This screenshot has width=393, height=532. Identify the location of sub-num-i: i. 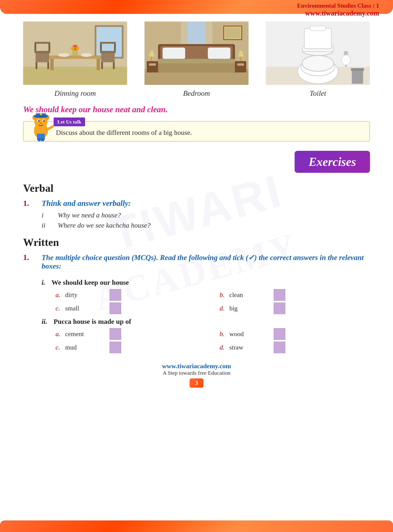
(50, 215).